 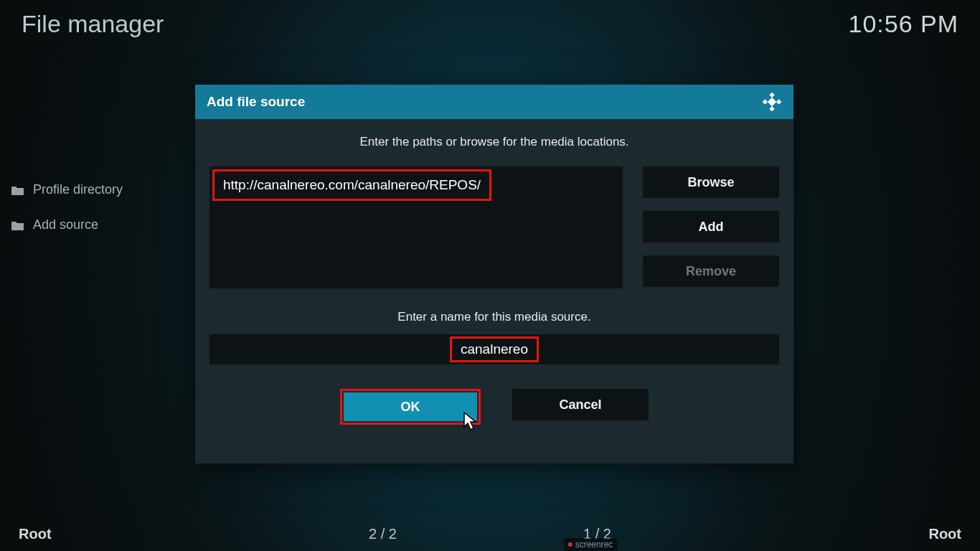 What do you see at coordinates (594, 545) in the screenshot?
I see `watermark-text: screenrec` at bounding box center [594, 545].